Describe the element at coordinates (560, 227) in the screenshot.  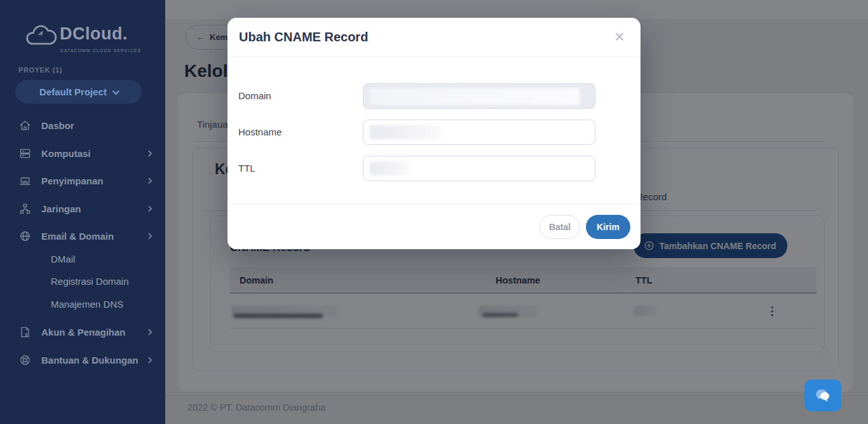
I see `cancel-button: Batal` at that location.